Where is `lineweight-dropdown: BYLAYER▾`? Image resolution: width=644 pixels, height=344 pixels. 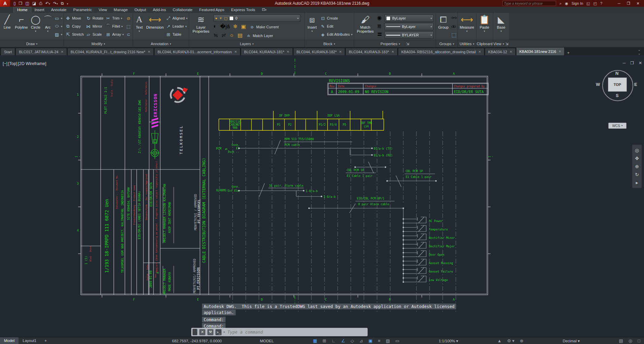 lineweight-dropdown: BYLAYER▾ is located at coordinates (409, 35).